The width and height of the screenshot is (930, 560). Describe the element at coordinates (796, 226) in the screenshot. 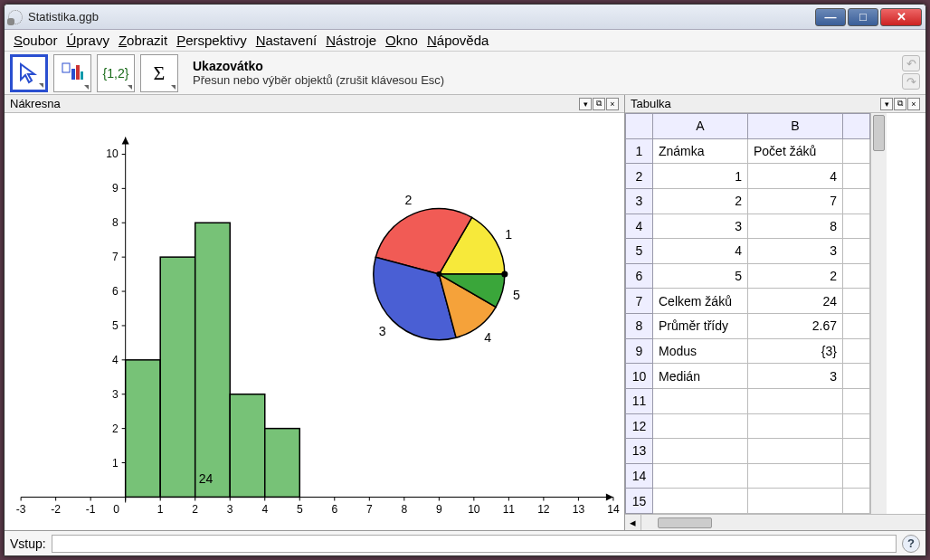

I see `cell: 8` at that location.